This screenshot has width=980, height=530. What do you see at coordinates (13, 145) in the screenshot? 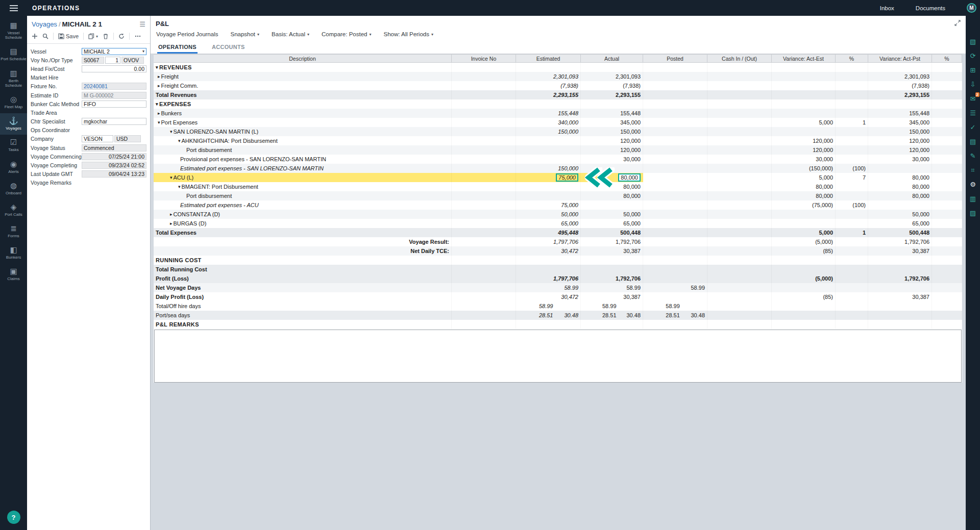
I see `sidebar-item-tasks: ☑Tasks` at bounding box center [13, 145].